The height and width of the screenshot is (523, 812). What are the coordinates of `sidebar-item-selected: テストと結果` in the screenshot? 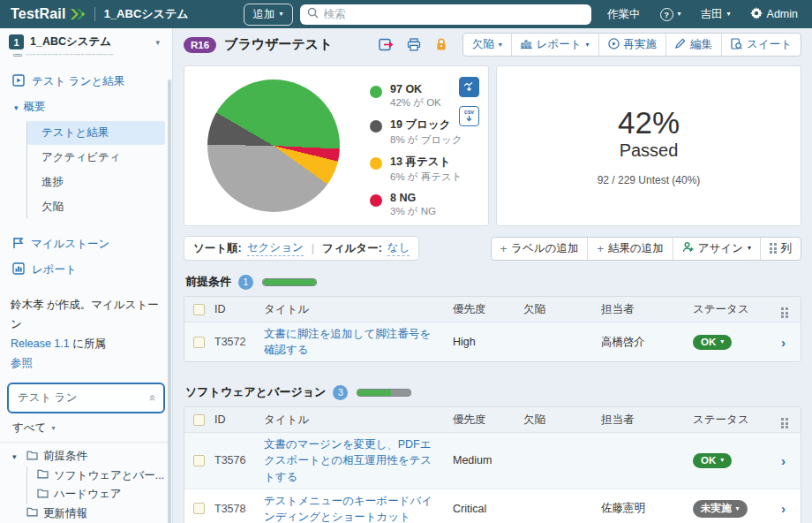 It's located at (96, 133).